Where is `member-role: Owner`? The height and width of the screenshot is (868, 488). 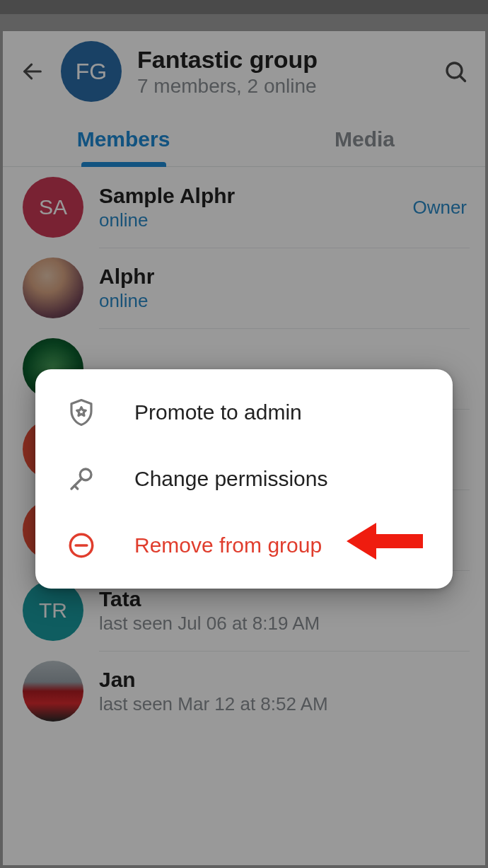 member-role: Owner is located at coordinates (440, 208).